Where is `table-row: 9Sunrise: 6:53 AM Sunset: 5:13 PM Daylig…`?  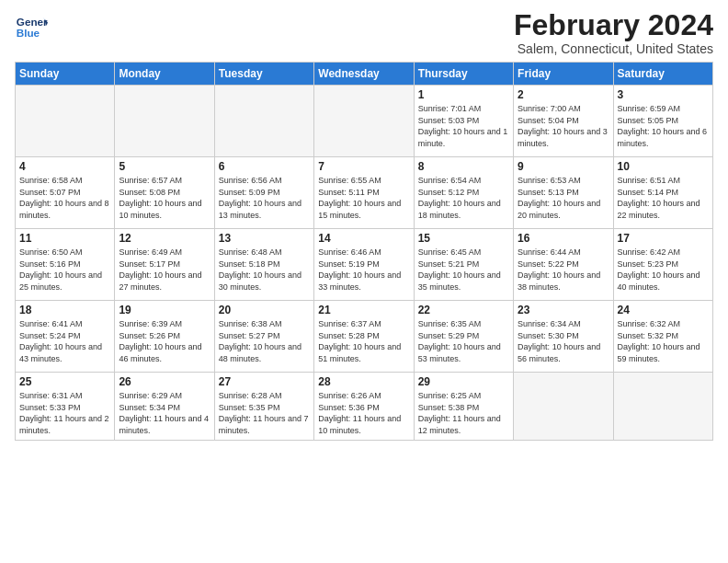
table-row: 9Sunrise: 6:53 AM Sunset: 5:13 PM Daylig… is located at coordinates (563, 193).